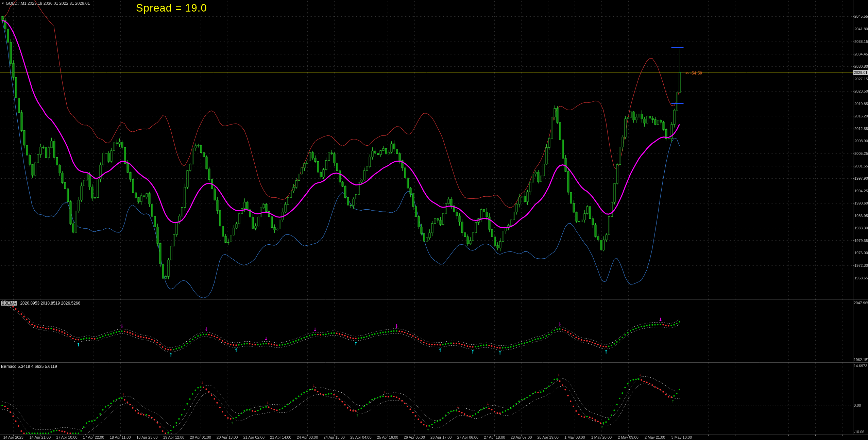  I want to click on time-axis-label: 18 Apr 23:00, so click(147, 437).